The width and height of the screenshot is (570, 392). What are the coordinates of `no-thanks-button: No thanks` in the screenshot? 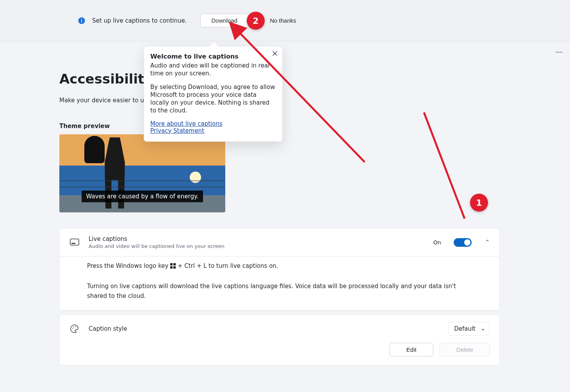 It's located at (283, 20).